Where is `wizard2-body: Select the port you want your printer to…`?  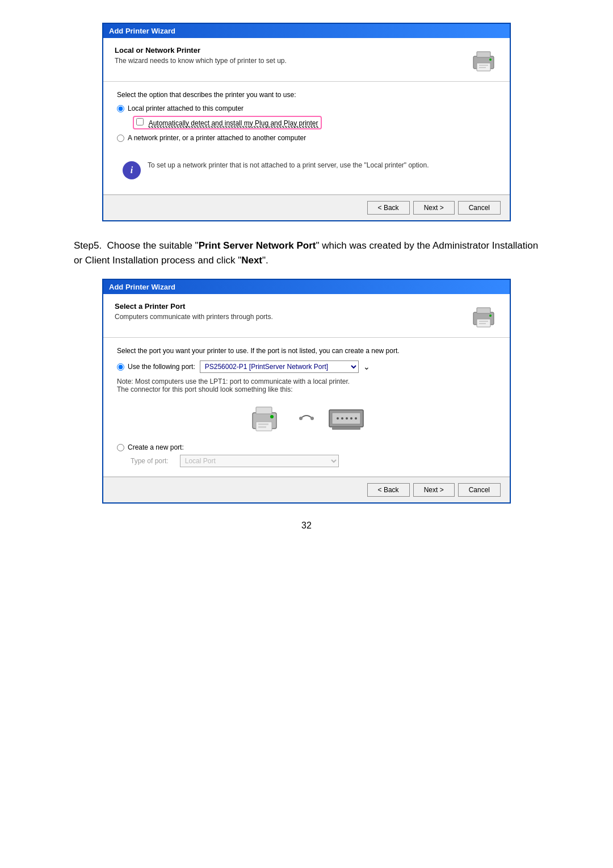 wizard2-body: Select the port you want your printer to… is located at coordinates (306, 407).